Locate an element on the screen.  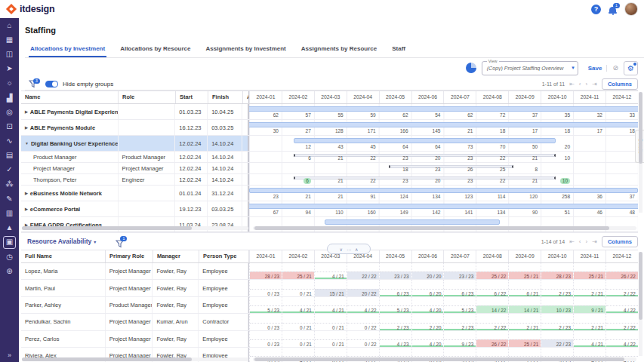
gantt-value: 36 is located at coordinates (589, 197).